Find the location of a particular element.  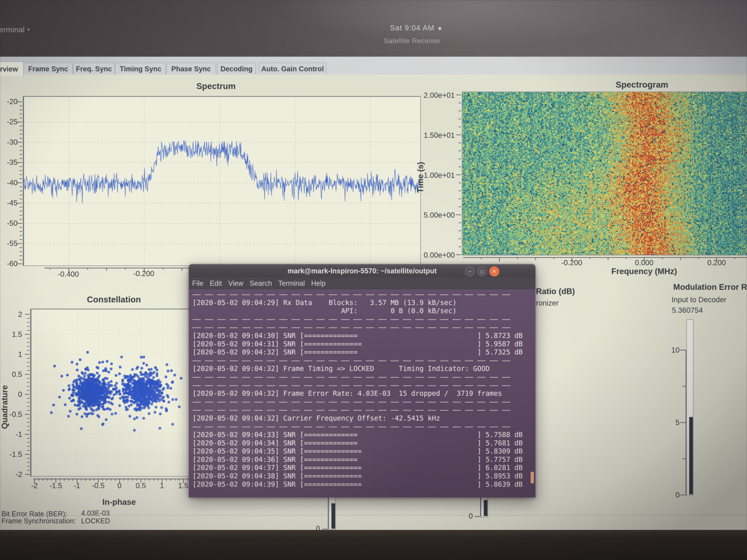

menu-terminal: Terminal is located at coordinates (292, 283).